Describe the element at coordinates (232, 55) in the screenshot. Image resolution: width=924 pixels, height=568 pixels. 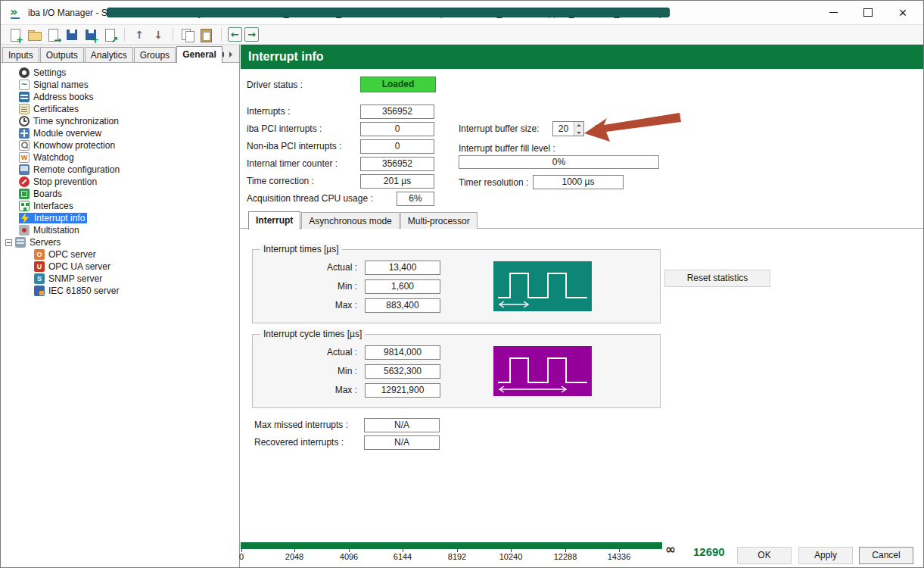
I see `tab-scroll-right-icon` at that location.